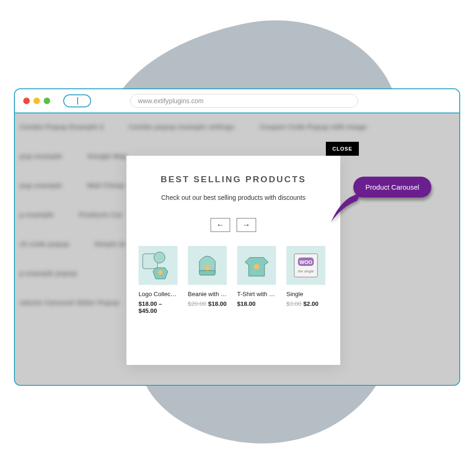 This screenshot has height=476, width=476. Describe the element at coordinates (258, 294) in the screenshot. I see `product-name: T-Shirt with …` at that location.